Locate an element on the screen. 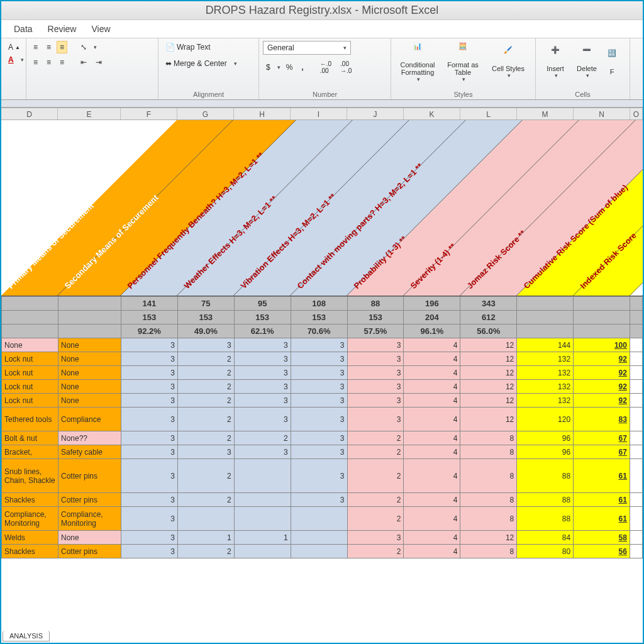 The height and width of the screenshot is (644, 644). format-button: 🔣 F is located at coordinates (612, 62).